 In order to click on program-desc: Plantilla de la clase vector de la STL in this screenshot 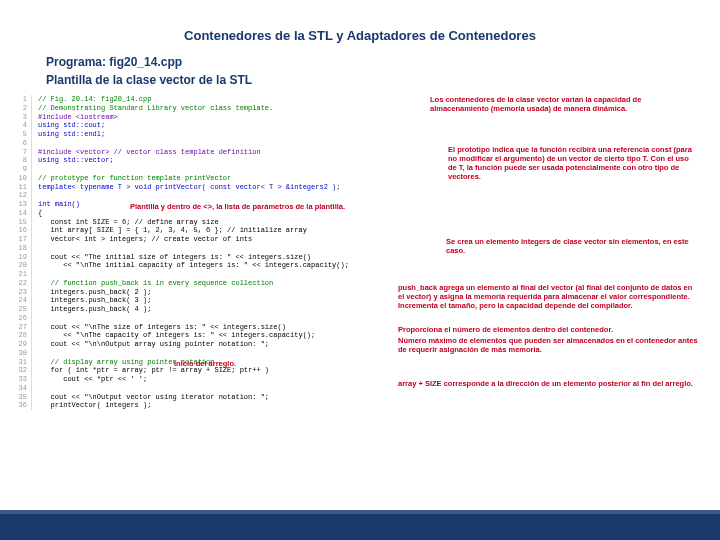, I will do `click(360, 80)`.